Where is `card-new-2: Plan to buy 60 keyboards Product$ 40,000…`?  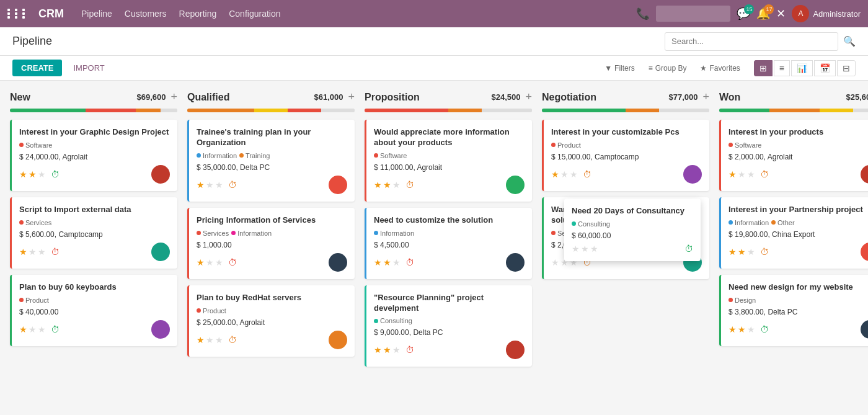
card-new-2: Plan to buy 60 keyboards Product$ 40,000… is located at coordinates (94, 310).